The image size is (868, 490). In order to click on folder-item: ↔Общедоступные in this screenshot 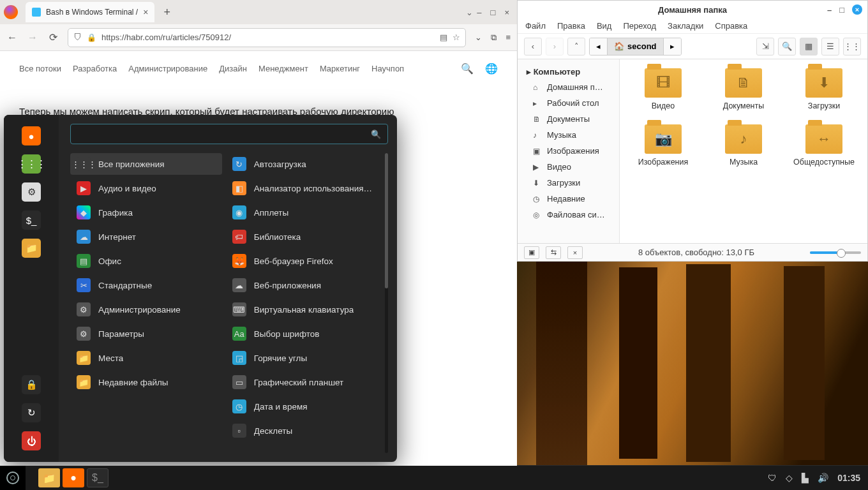, I will do `click(824, 145)`.